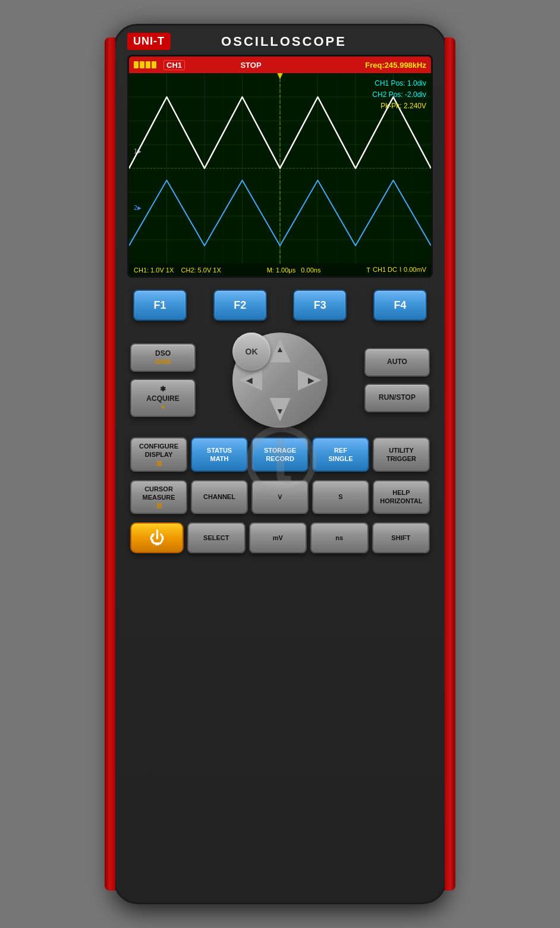  I want to click on channel-button: CHANNEL, so click(219, 497).